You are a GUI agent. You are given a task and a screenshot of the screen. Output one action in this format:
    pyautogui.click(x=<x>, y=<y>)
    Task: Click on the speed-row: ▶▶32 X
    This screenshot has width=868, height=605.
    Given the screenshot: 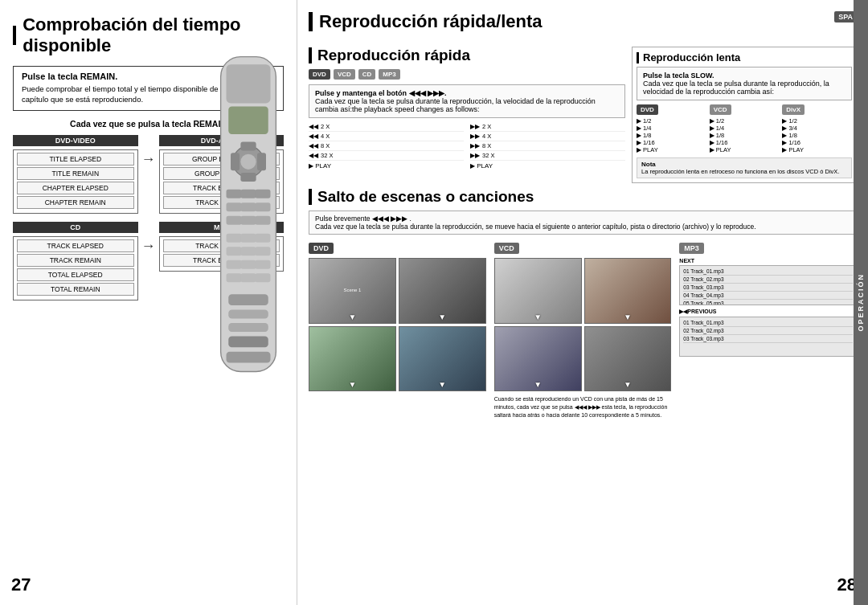 What is the action you would take?
    pyautogui.click(x=548, y=156)
    